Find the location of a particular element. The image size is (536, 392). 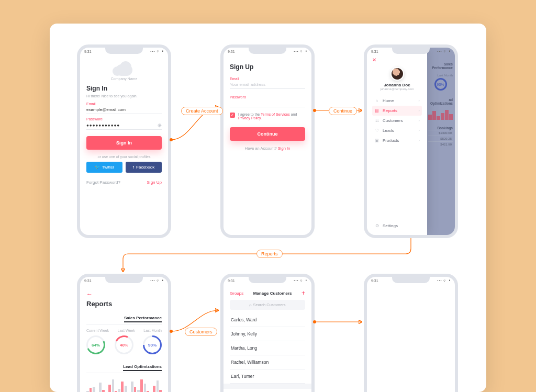

circle-val: 40% is located at coordinates (124, 345).